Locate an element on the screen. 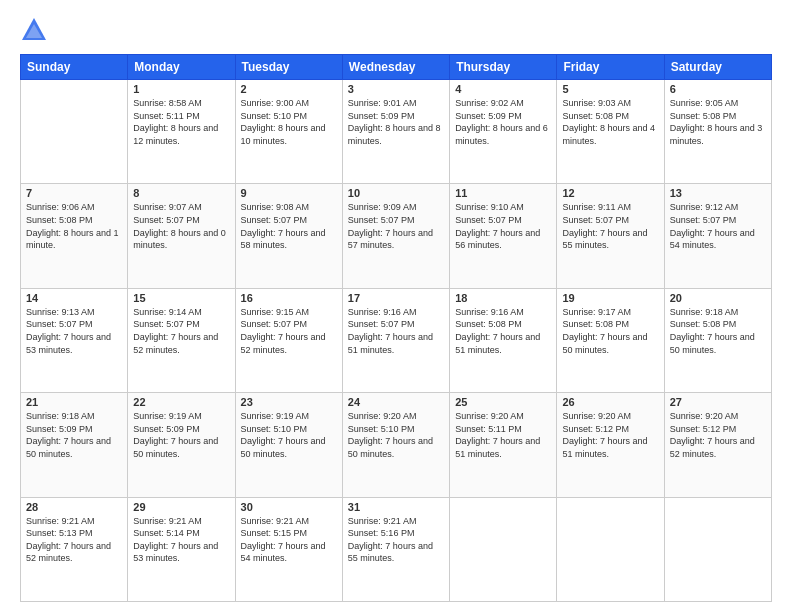 The width and height of the screenshot is (792, 612). day-info: Sunrise: 9:05 AMSunset: 5:08 PMDaylight:… is located at coordinates (718, 122).